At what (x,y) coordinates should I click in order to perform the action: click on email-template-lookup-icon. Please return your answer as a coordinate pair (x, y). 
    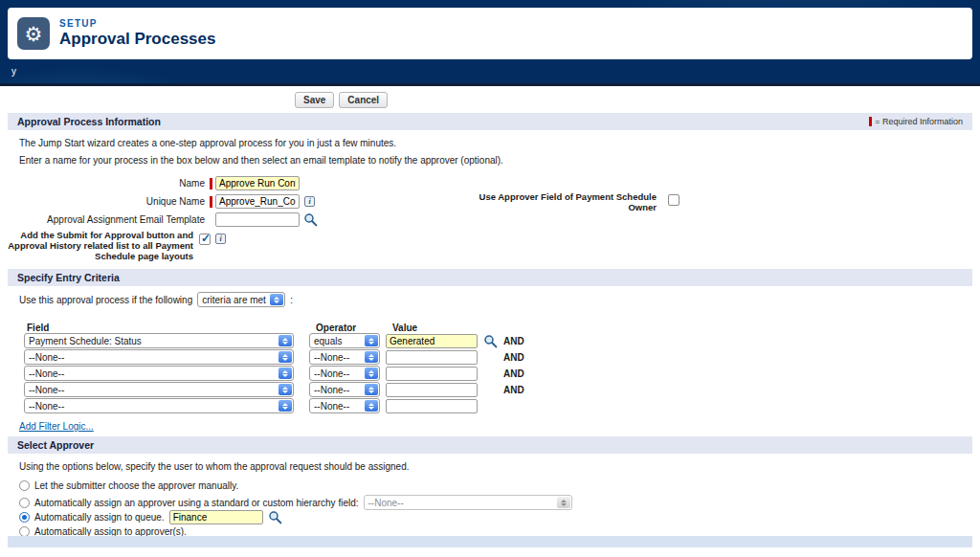
    Looking at the image, I should click on (310, 220).